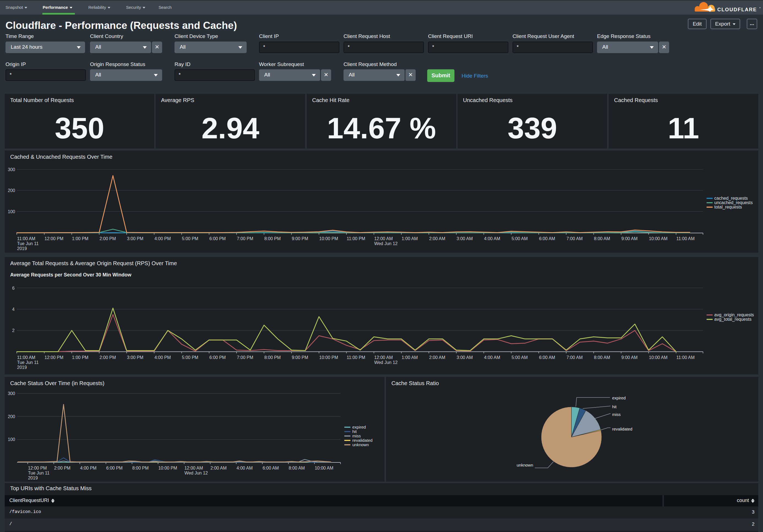 The height and width of the screenshot is (532, 763). What do you see at coordinates (733, 319) in the screenshot?
I see `svg-text: avg_total_requests` at bounding box center [733, 319].